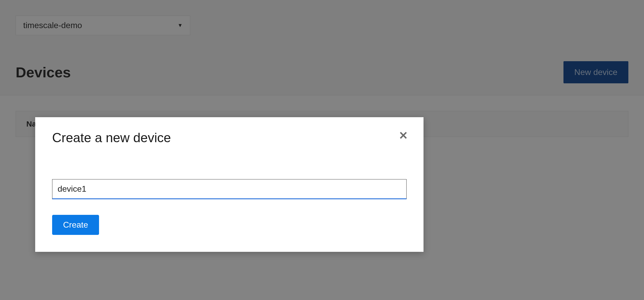 The image size is (644, 300). What do you see at coordinates (229, 138) in the screenshot?
I see `modal-title: Create a new device` at bounding box center [229, 138].